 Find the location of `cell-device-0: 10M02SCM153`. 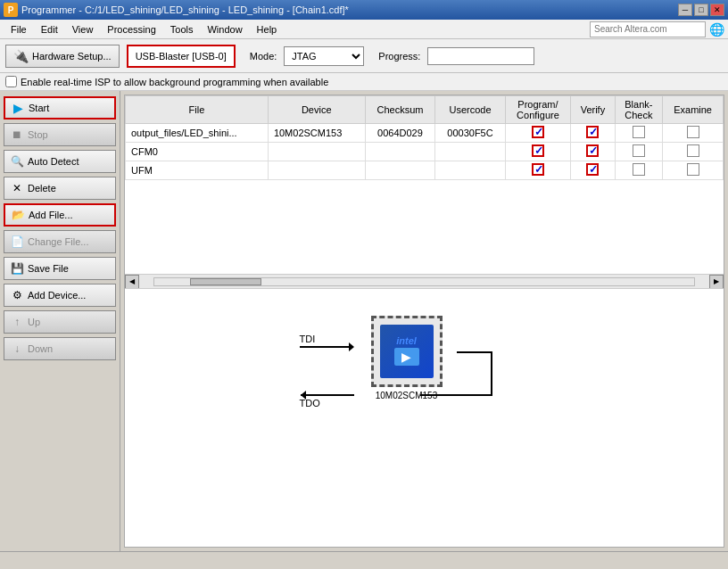

cell-device-0: 10M02SCM153 is located at coordinates (316, 134).